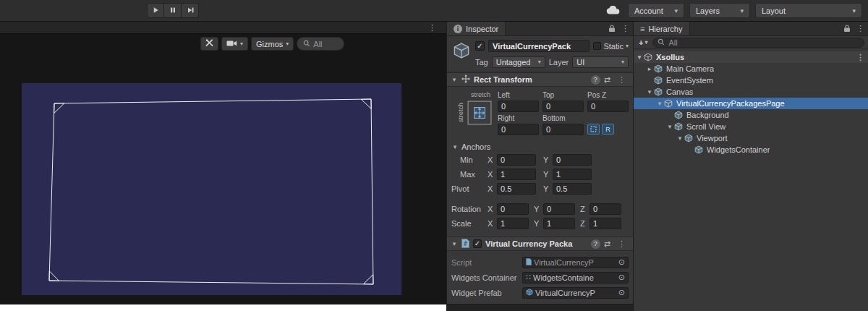 The image size is (868, 311). I want to click on widget-prefab-field: VirtualCurrencyP ⊙, so click(576, 293).